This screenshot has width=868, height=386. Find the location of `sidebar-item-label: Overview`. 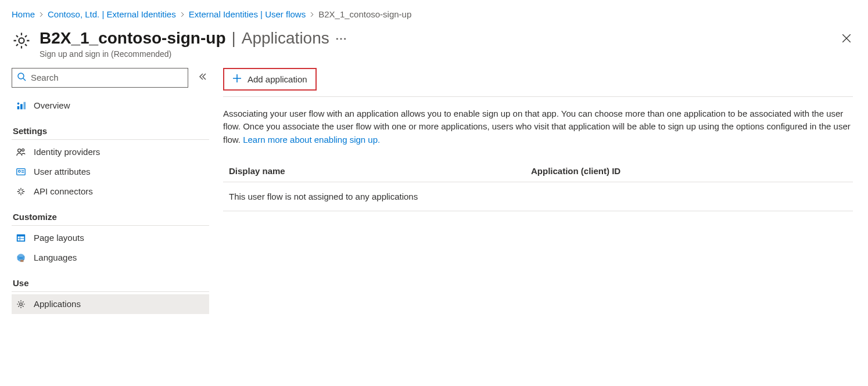

sidebar-item-label: Overview is located at coordinates (52, 106).